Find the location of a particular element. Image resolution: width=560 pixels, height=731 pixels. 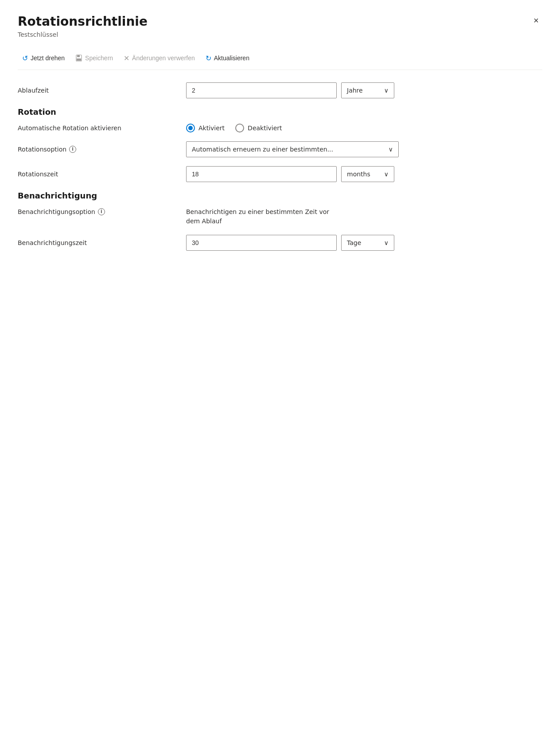

expiry-controls: Jahre ∨ is located at coordinates (364, 90).